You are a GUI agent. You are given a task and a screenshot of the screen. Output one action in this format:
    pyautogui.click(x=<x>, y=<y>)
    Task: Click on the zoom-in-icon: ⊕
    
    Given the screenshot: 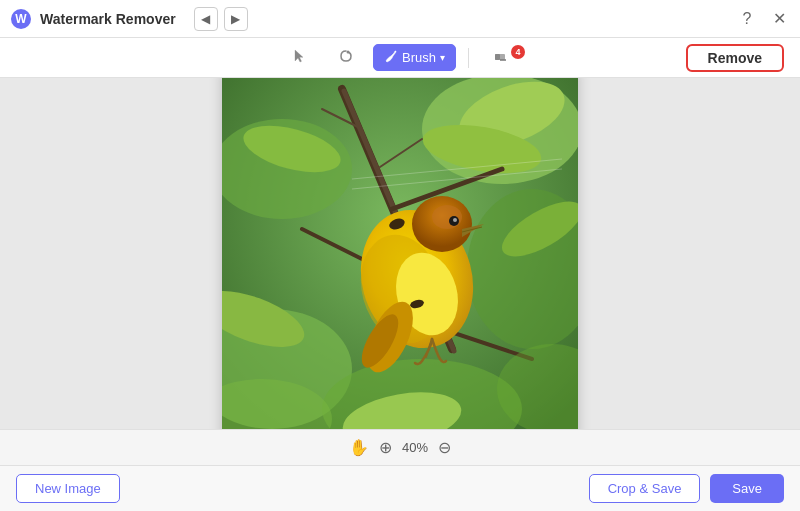 What is the action you would take?
    pyautogui.click(x=386, y=448)
    